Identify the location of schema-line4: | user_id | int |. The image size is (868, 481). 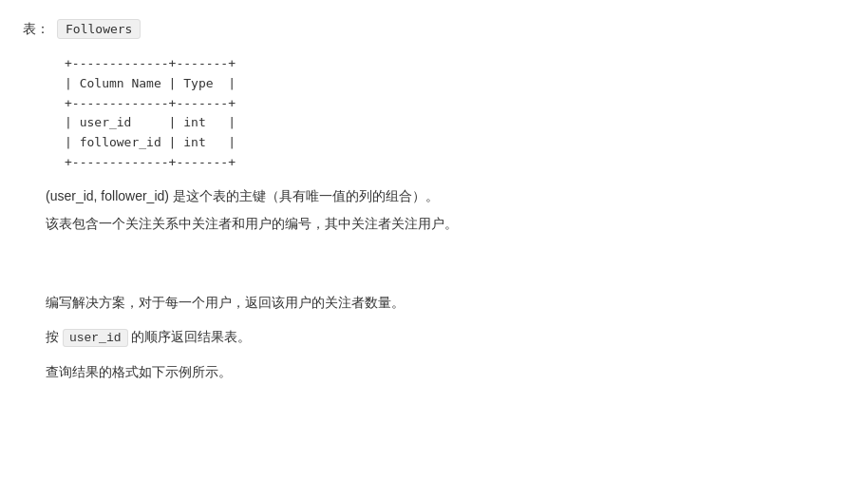
(150, 122).